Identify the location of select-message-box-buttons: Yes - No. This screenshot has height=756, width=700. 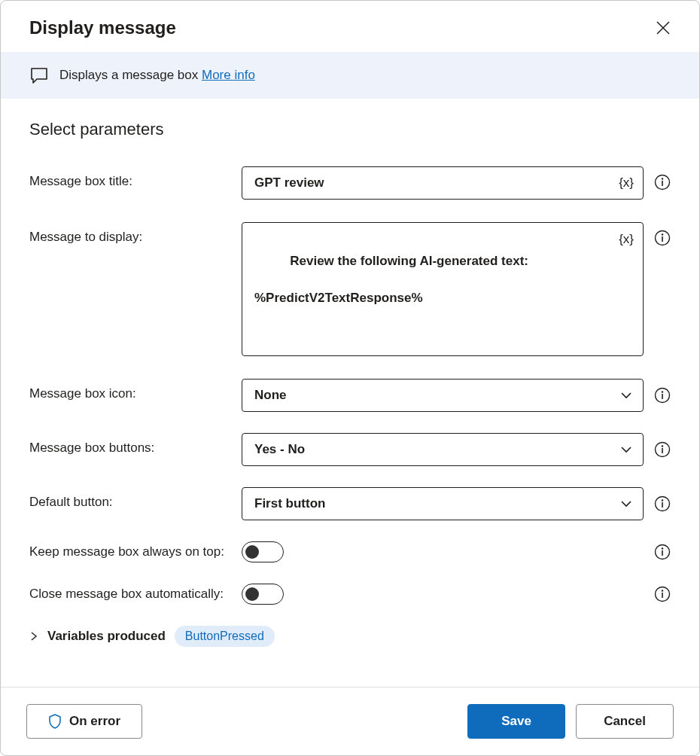
(443, 450).